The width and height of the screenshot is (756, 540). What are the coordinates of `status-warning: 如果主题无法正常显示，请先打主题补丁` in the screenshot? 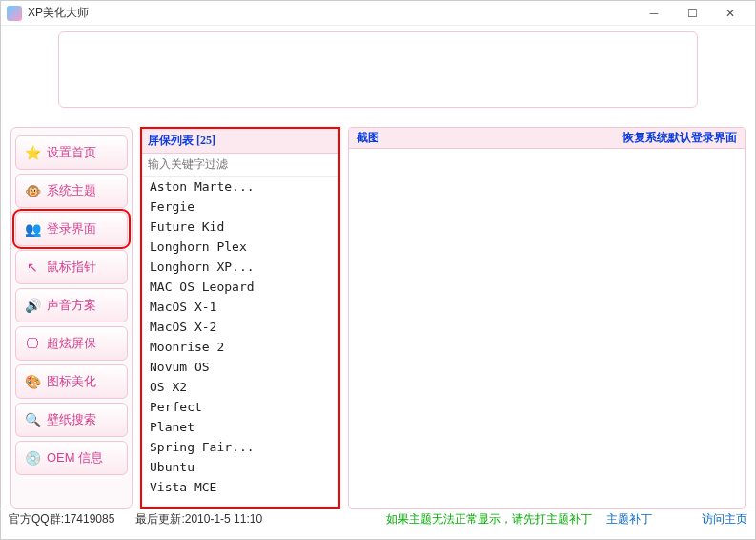 It's located at (489, 519).